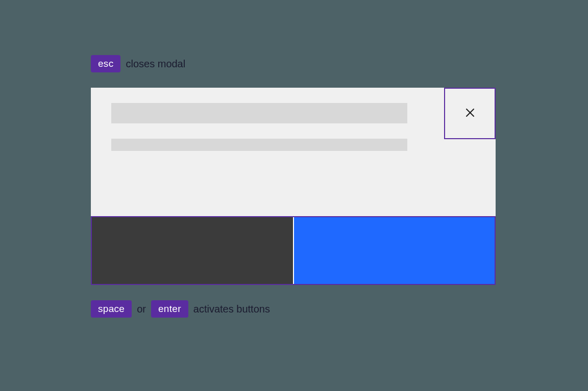  Describe the element at coordinates (111, 309) in the screenshot. I see `space-key-badge: space` at that location.